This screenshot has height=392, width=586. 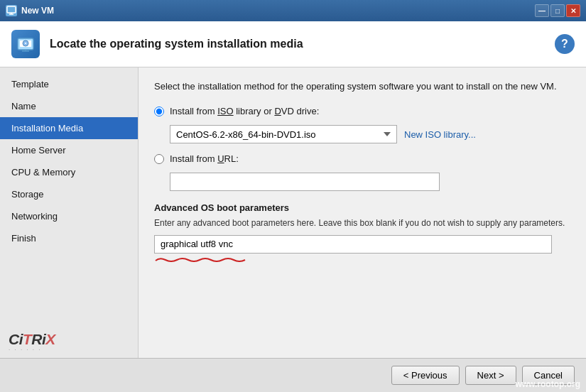 I want to click on new-iso-link: New ISO library..., so click(x=440, y=135).